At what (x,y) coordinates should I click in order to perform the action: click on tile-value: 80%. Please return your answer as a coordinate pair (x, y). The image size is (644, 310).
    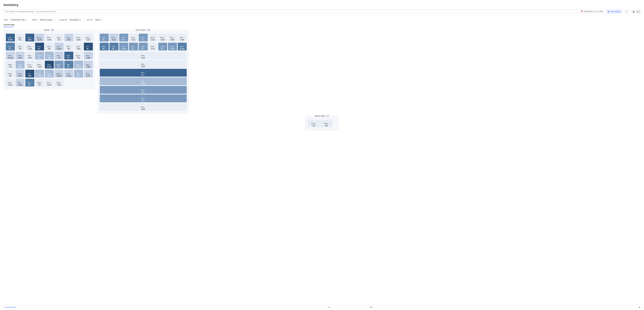
    Looking at the image, I should click on (30, 40).